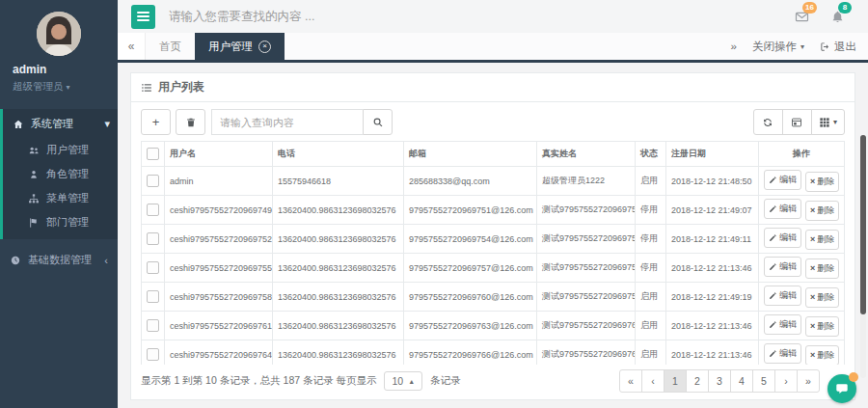 Image resolution: width=868 pixels, height=408 pixels. I want to click on toggle-view-button, so click(797, 122).